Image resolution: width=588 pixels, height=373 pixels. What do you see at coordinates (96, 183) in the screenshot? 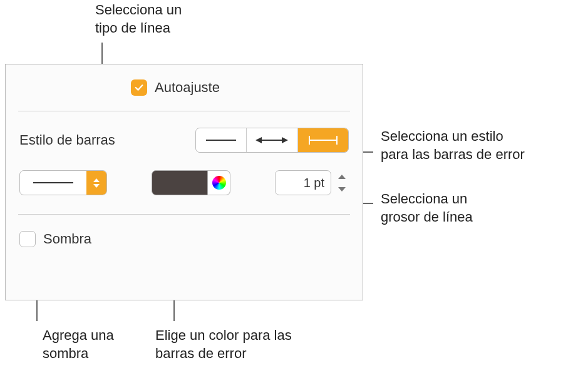
I see `chevron-up-down-icon` at bounding box center [96, 183].